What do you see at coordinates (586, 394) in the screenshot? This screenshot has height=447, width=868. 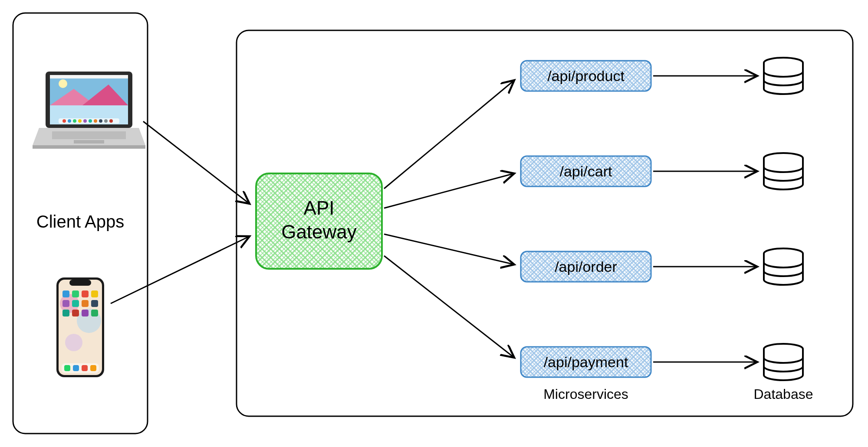 I see `microservices-label: Microservices` at bounding box center [586, 394].